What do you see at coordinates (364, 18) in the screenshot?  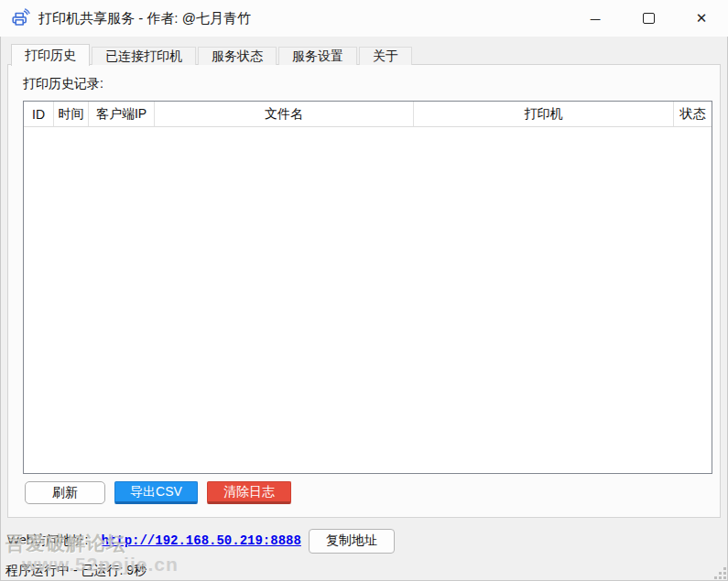 I see `titlebar: 打印机共享服务 - 作者: @七月青竹 ─ ✕` at bounding box center [364, 18].